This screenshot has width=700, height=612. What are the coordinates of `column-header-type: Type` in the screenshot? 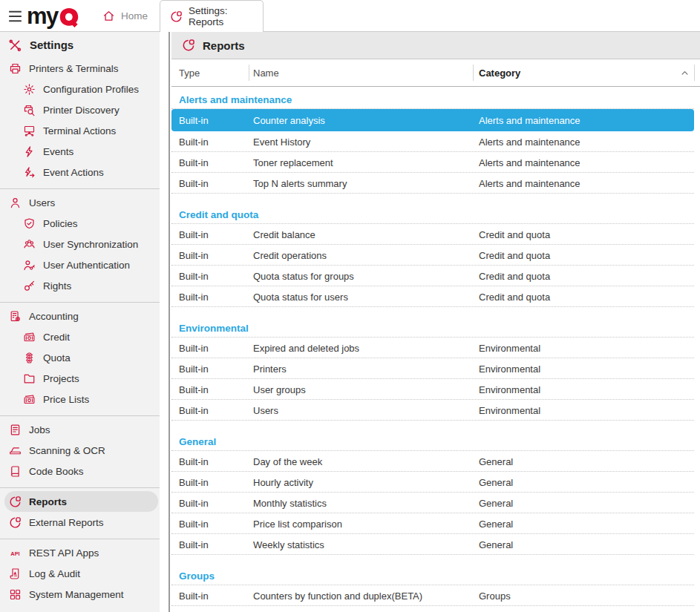 It's located at (189, 73).